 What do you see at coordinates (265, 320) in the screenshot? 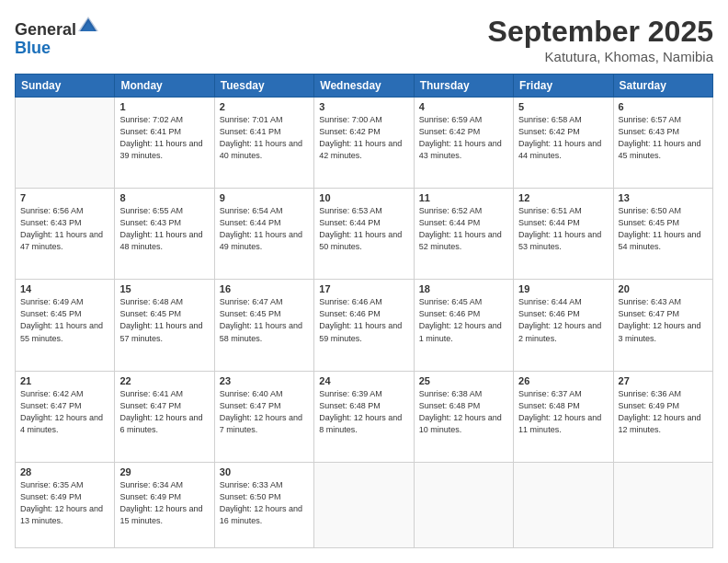
I see `day-info: Sunrise: 6:47 AMSunset: 6:45 PMDaylight:…` at bounding box center [265, 320].